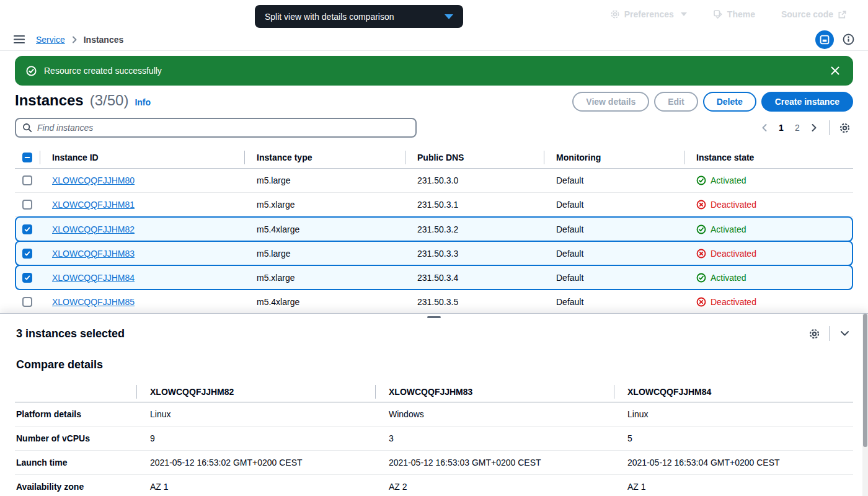 The width and height of the screenshot is (868, 496). What do you see at coordinates (434, 317) in the screenshot?
I see `split-panel-drag-handle` at bounding box center [434, 317].